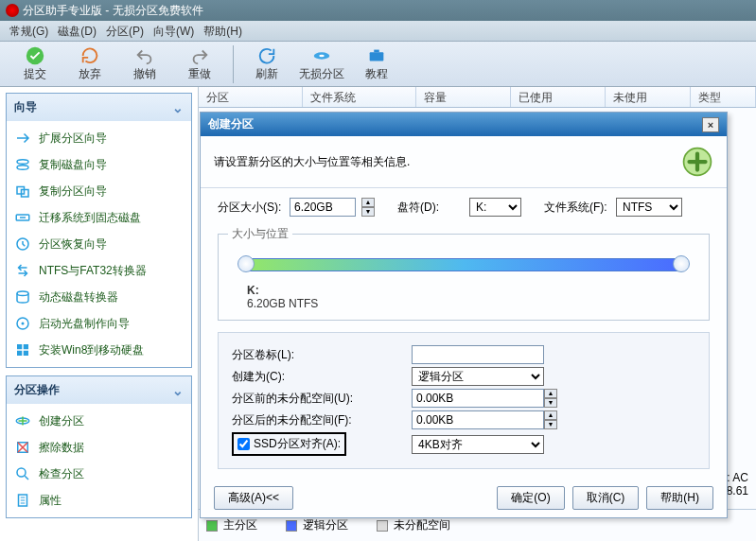 This screenshot has width=756, height=541. I want to click on after-input, so click(478, 420).